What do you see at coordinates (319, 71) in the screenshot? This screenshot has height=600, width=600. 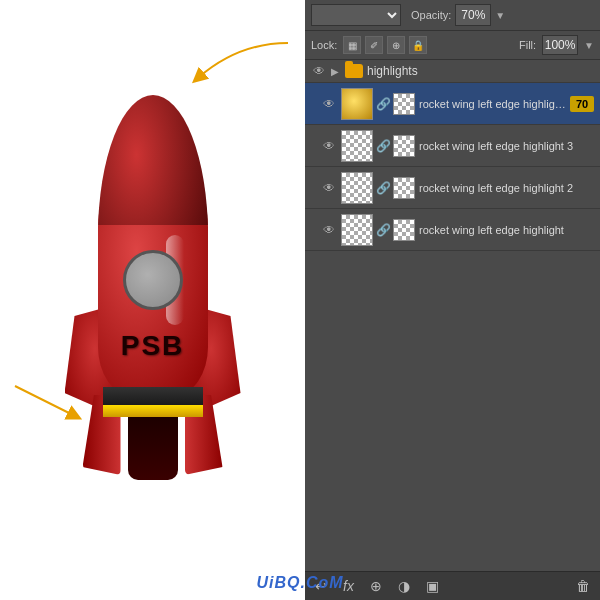 I see `group-eye-icon: 👁` at bounding box center [319, 71].